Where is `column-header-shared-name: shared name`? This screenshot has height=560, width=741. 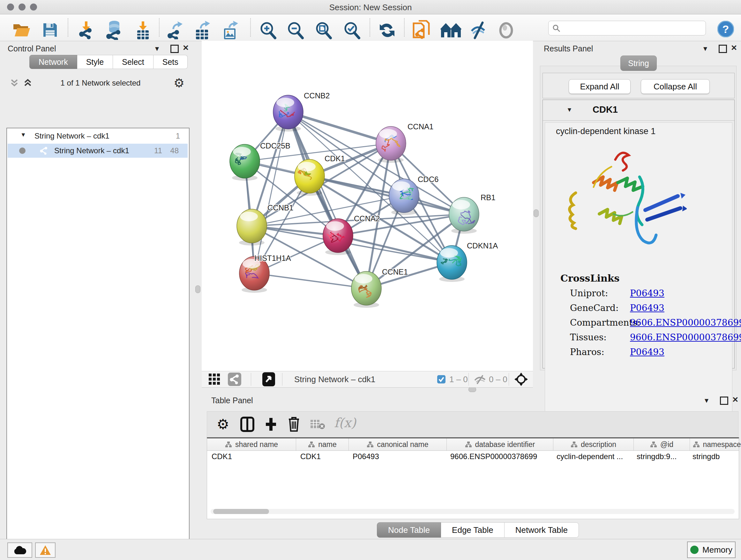 column-header-shared-name: shared name is located at coordinates (252, 444).